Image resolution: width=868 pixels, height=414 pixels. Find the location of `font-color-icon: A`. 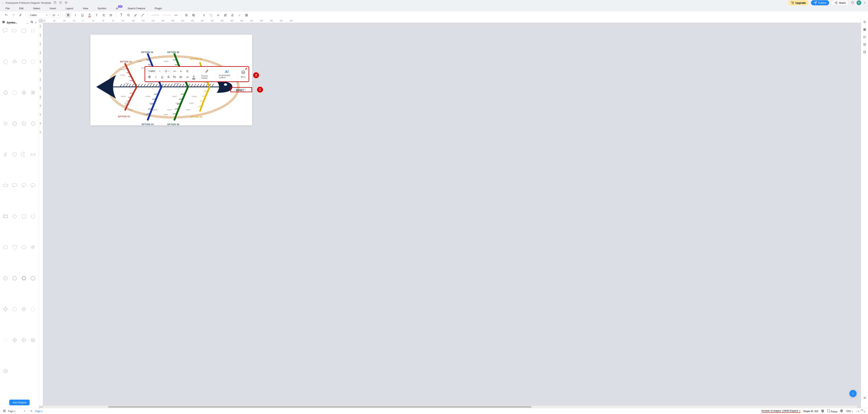

font-color-icon: A is located at coordinates (90, 15).